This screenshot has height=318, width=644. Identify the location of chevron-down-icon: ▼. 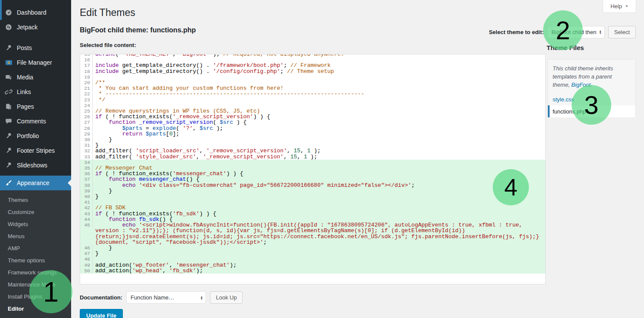
(627, 6).